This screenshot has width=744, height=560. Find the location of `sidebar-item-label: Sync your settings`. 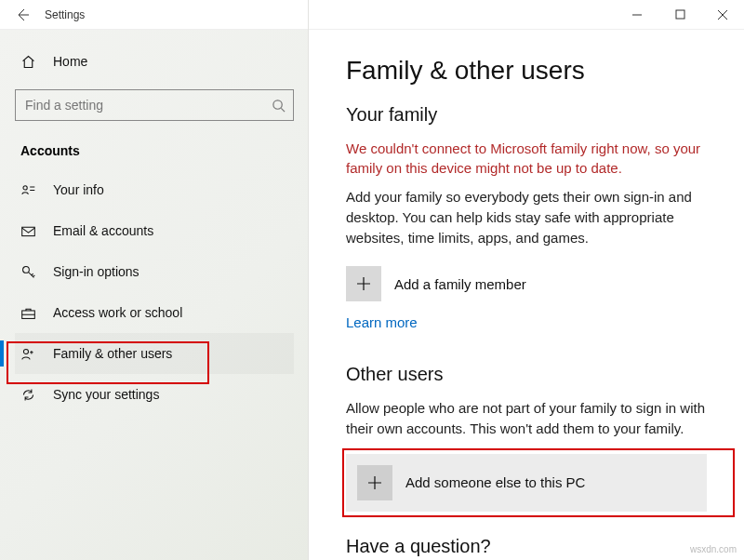

sidebar-item-label: Sync your settings is located at coordinates (106, 394).